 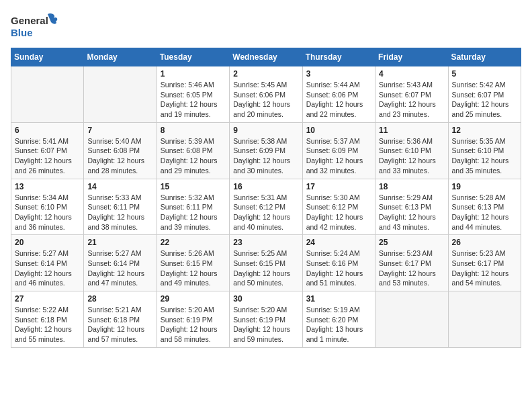 I want to click on calendar-cell: 17Sunrise: 5:30 AM Sunset: 6:12 PM Dayli…, so click(x=339, y=207).